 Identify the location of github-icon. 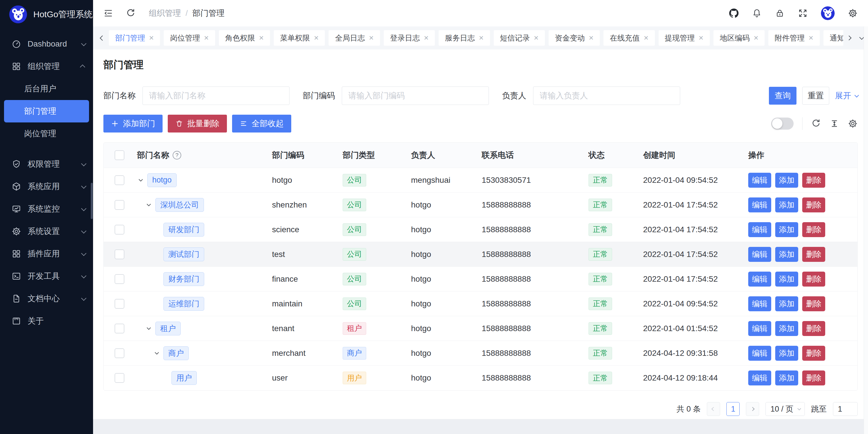
(734, 13).